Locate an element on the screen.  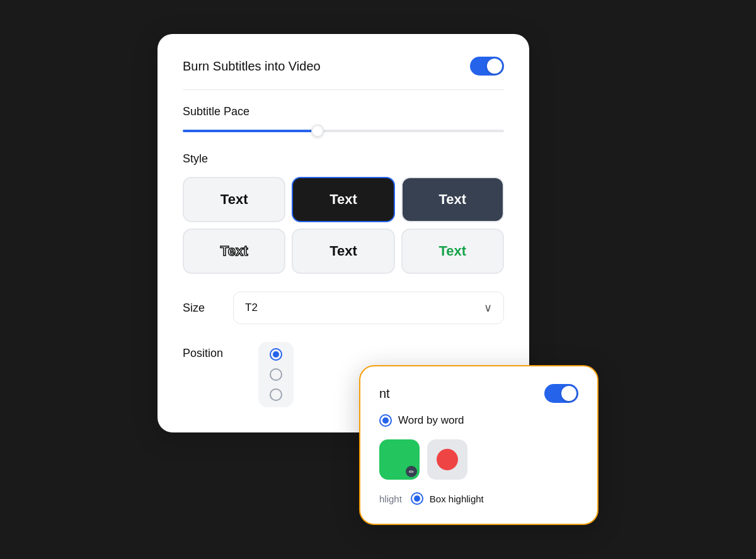
position-middle is located at coordinates (276, 375).